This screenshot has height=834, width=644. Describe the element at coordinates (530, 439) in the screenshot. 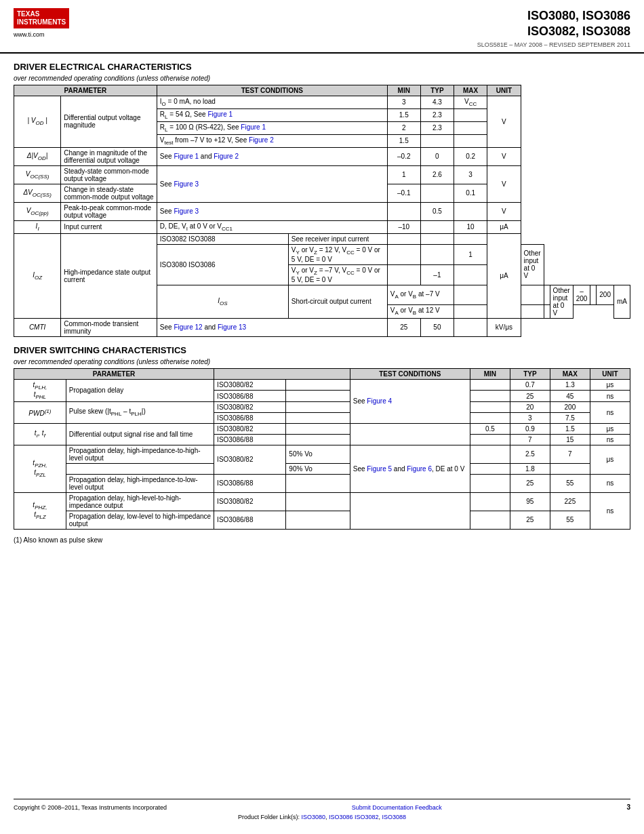

I see `trtf-typ2: 7` at that location.